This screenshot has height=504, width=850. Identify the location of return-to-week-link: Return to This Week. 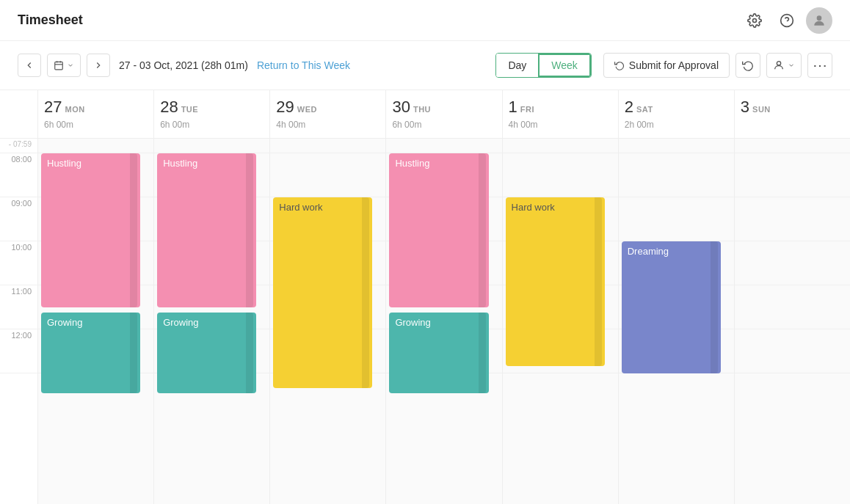
(304, 65).